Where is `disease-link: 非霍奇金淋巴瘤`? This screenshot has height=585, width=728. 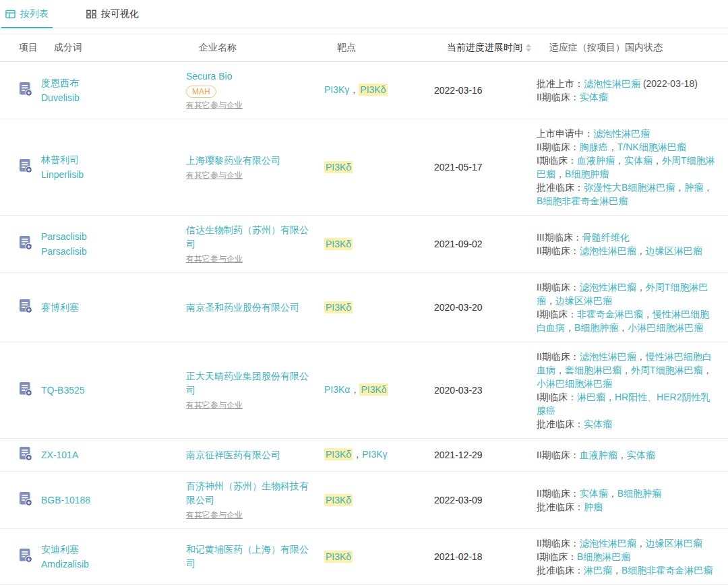 disease-link: 非霍奇金淋巴瘤 is located at coordinates (610, 314).